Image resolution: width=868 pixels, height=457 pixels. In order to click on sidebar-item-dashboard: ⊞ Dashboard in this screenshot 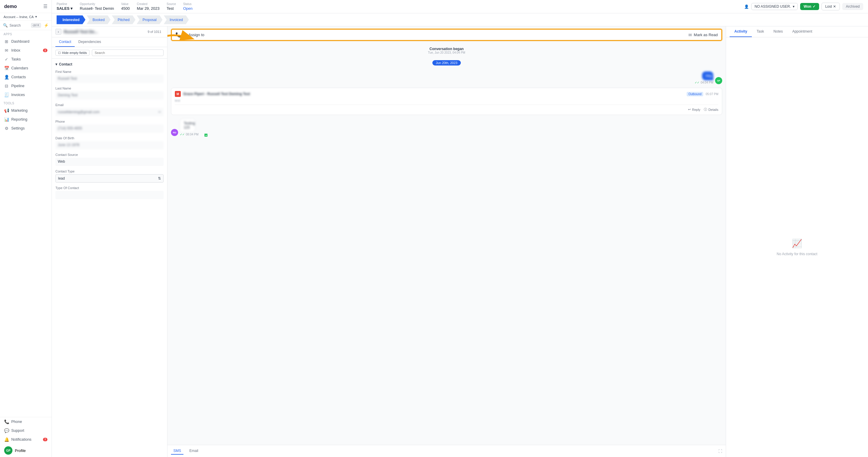, I will do `click(26, 41)`.